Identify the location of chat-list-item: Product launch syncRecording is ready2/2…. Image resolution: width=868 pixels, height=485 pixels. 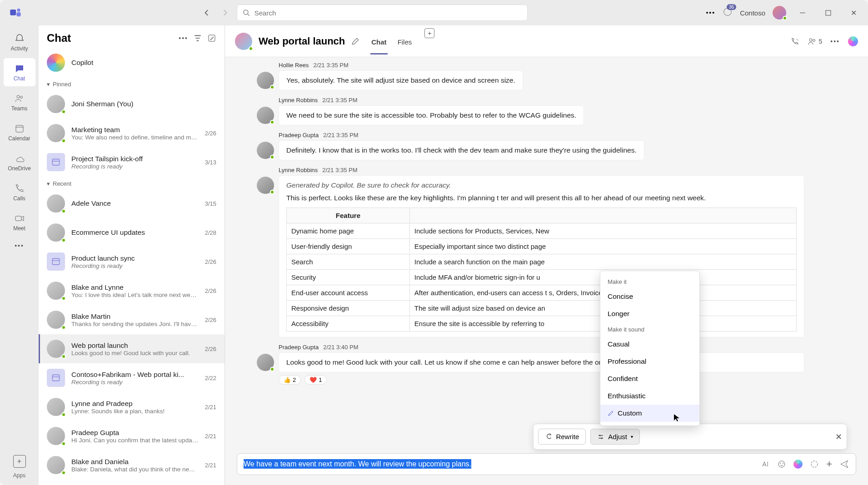
(132, 262).